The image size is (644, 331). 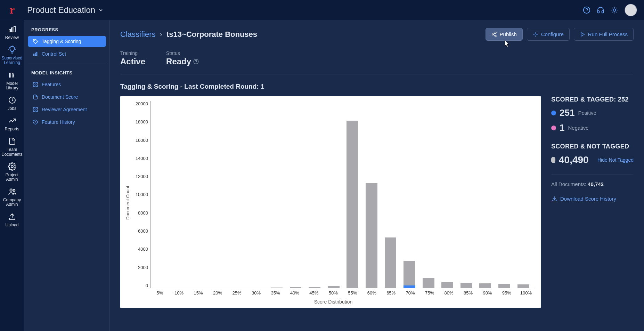 What do you see at coordinates (196, 62) in the screenshot?
I see `info-icon` at bounding box center [196, 62].